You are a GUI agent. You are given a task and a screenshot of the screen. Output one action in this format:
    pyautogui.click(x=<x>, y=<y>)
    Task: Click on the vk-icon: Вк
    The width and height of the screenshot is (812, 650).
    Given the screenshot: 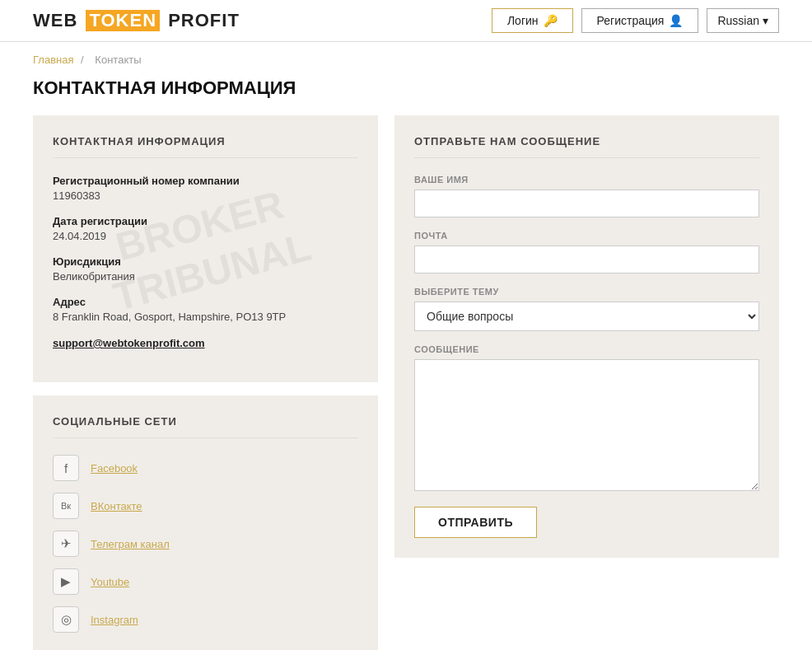 What is the action you would take?
    pyautogui.click(x=66, y=506)
    